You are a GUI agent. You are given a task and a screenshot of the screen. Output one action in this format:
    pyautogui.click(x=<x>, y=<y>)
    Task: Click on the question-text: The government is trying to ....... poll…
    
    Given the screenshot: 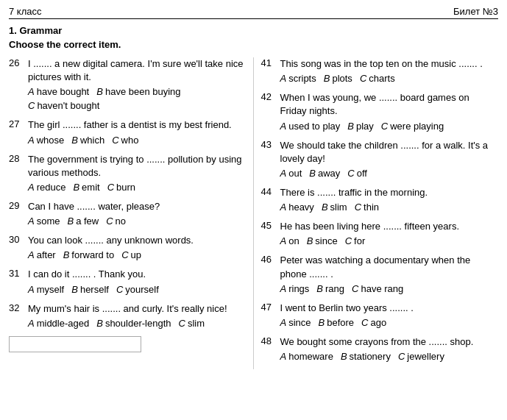 What is the action you would take?
    pyautogui.click(x=137, y=166)
    